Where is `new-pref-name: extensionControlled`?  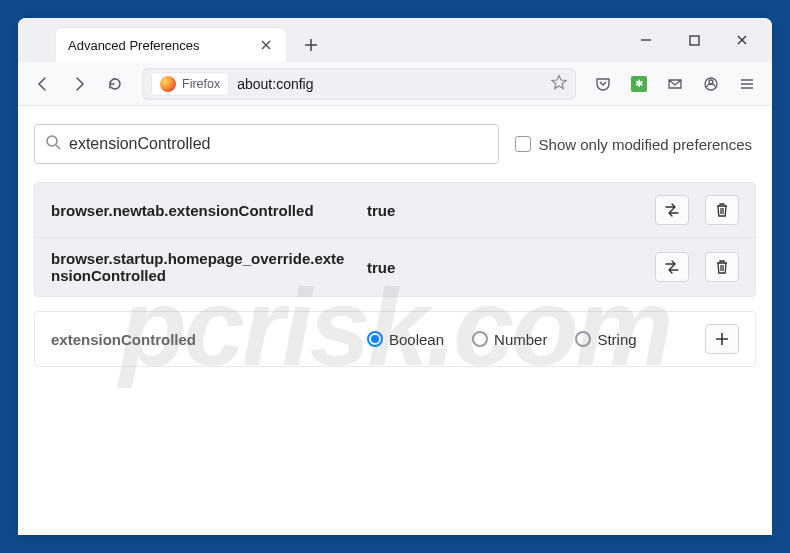 new-pref-name: extensionControlled is located at coordinates (201, 340).